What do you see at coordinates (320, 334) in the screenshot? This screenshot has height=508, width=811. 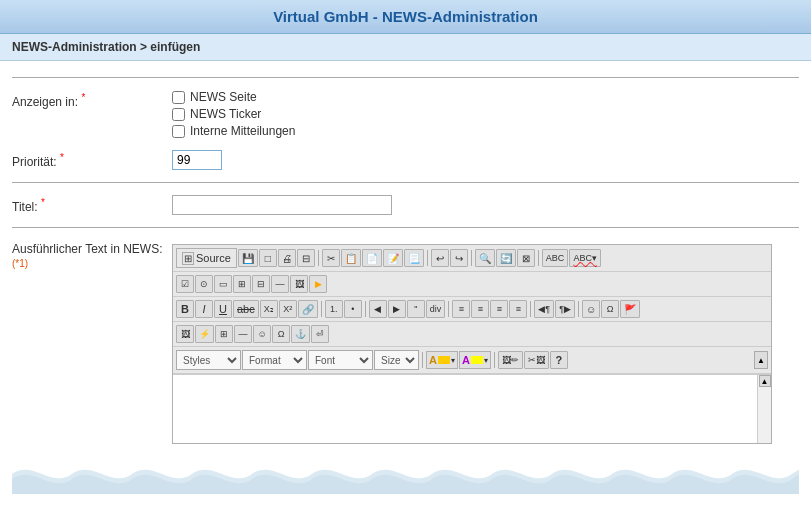 I see `insert-pagebreak-button: ⏎` at bounding box center [320, 334].